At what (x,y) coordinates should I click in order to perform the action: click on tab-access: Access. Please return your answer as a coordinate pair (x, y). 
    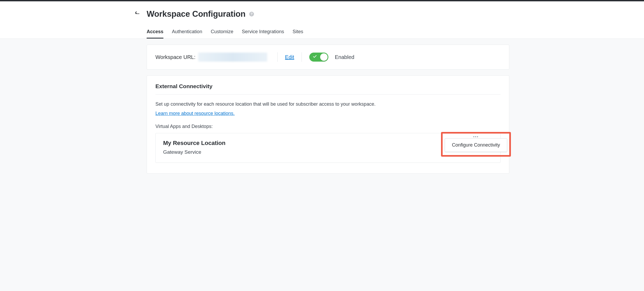
    Looking at the image, I should click on (155, 34).